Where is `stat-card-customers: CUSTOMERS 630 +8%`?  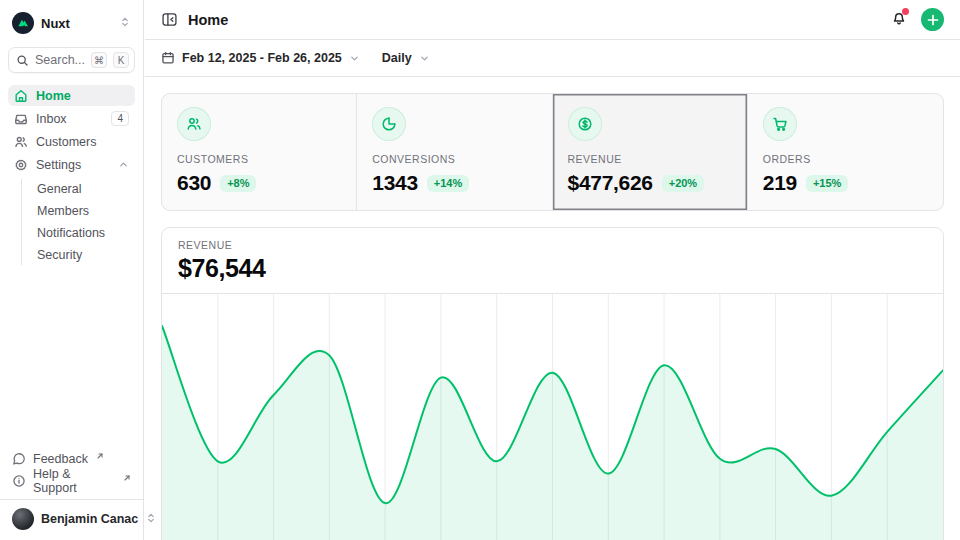 stat-card-customers: CUSTOMERS 630 +8% is located at coordinates (260, 152).